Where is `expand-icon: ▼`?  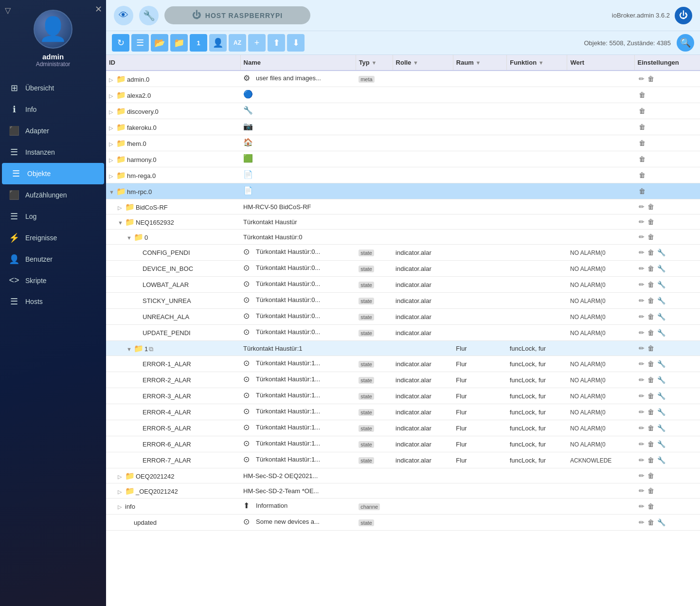 expand-icon: ▼ is located at coordinates (129, 349).